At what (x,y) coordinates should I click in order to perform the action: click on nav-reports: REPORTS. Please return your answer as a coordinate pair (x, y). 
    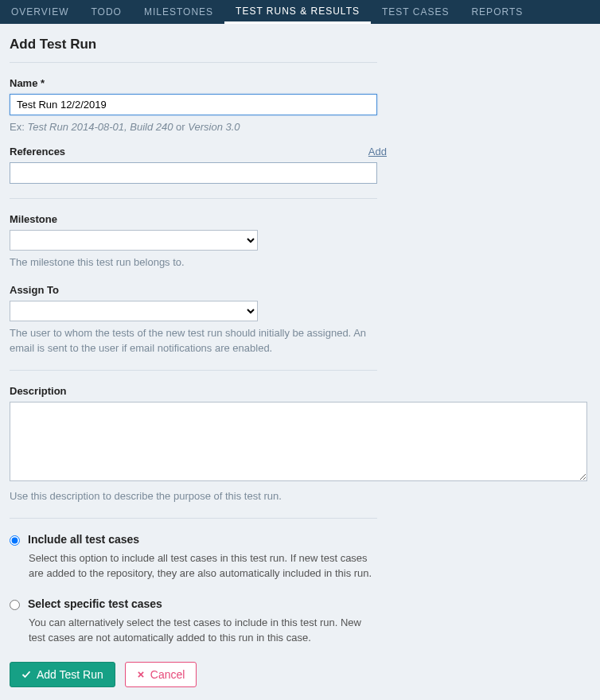
    Looking at the image, I should click on (497, 12).